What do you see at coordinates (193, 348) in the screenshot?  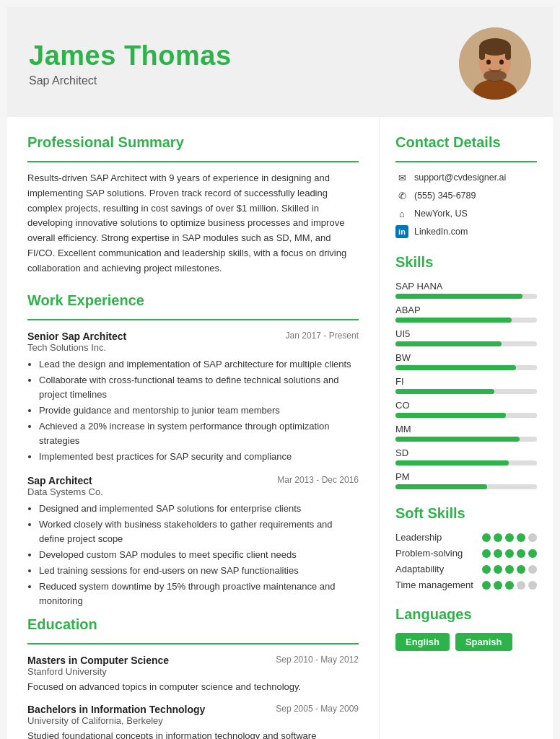 I see `job-company: Tech Solutions Inc.` at bounding box center [193, 348].